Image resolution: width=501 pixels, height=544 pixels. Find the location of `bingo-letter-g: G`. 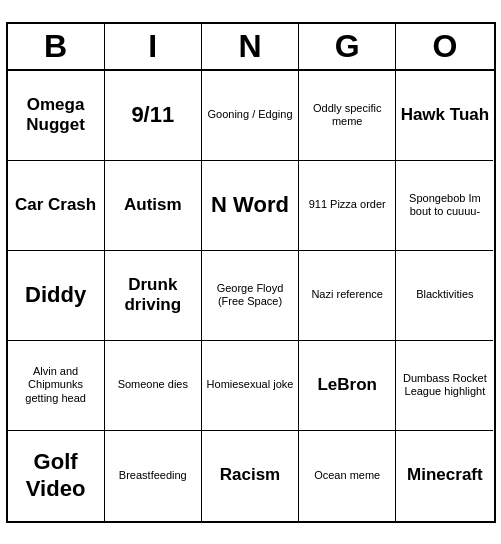

bingo-letter-g: G is located at coordinates (348, 46).